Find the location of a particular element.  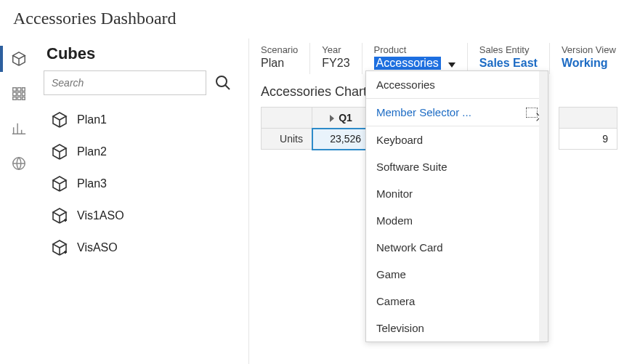

col-header-label: Q1 is located at coordinates (346, 118).